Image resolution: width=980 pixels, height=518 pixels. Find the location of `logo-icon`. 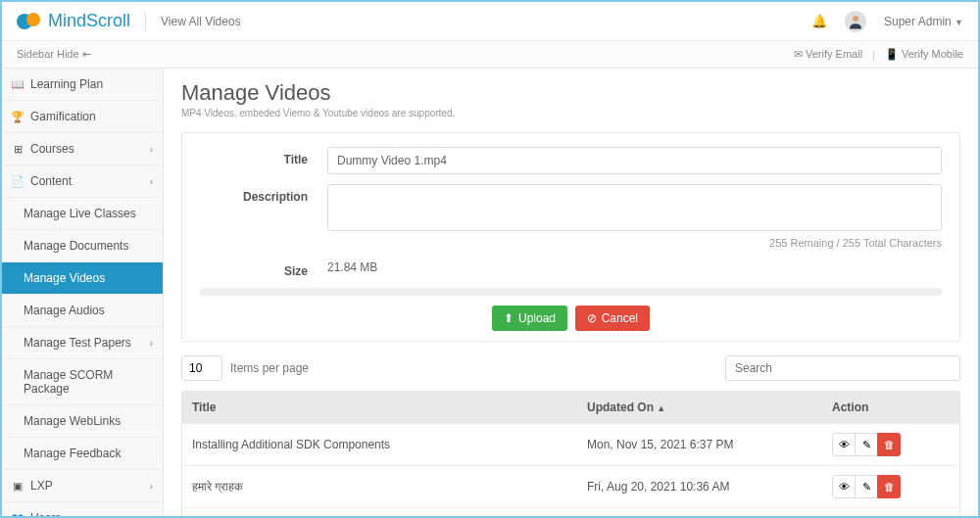

logo-icon is located at coordinates (30, 22).